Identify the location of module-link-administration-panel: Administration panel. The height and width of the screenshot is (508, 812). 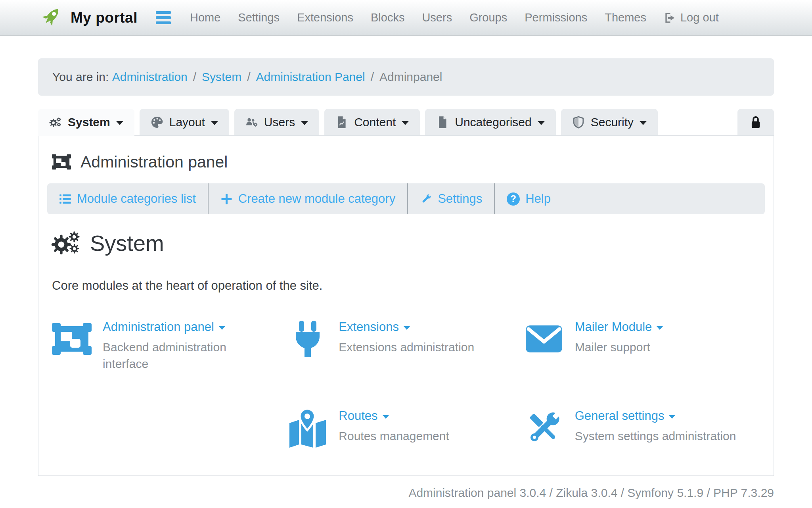
(172, 327).